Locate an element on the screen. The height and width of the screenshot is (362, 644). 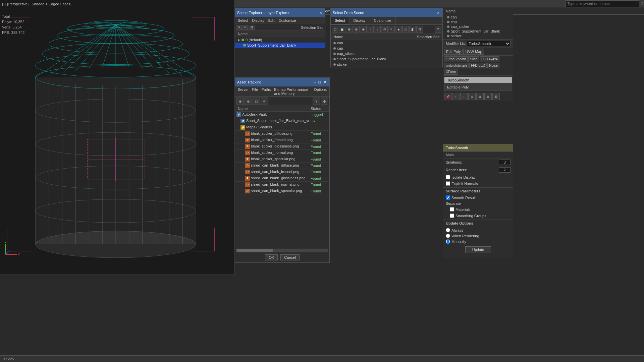
ffdbox-btn: FFD(box) is located at coordinates (478, 66).